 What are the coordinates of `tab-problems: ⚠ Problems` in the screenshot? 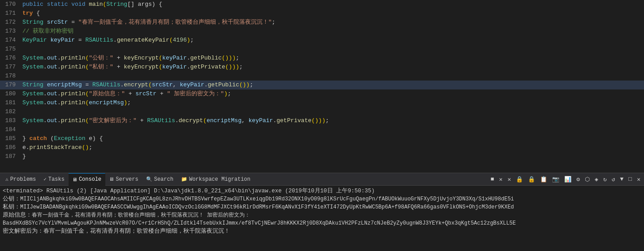 It's located at (21, 179).